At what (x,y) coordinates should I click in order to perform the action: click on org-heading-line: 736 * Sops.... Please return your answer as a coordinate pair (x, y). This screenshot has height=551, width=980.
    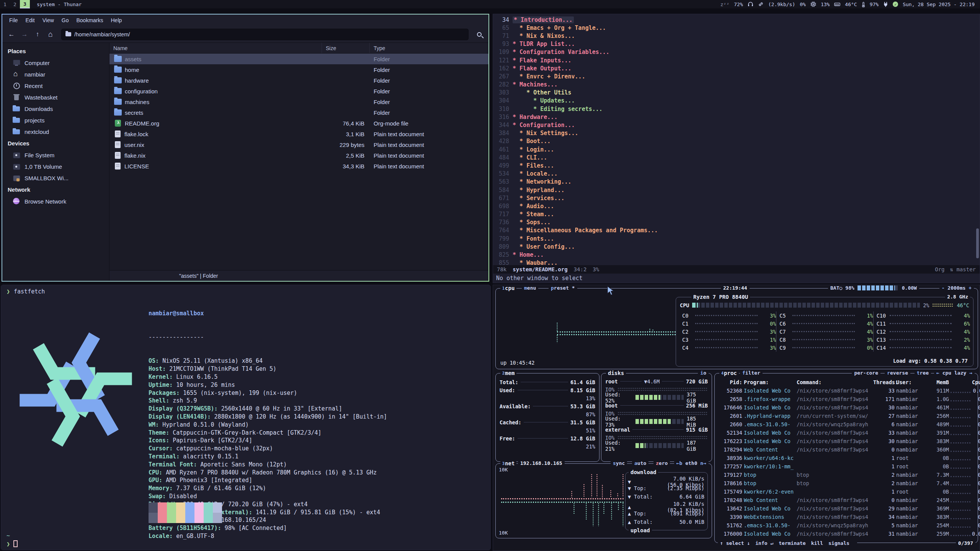
    Looking at the image, I should click on (737, 223).